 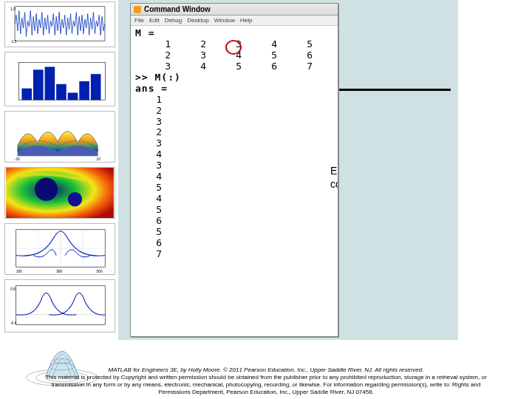 I want to click on menu-window: Window, so click(x=225, y=21).